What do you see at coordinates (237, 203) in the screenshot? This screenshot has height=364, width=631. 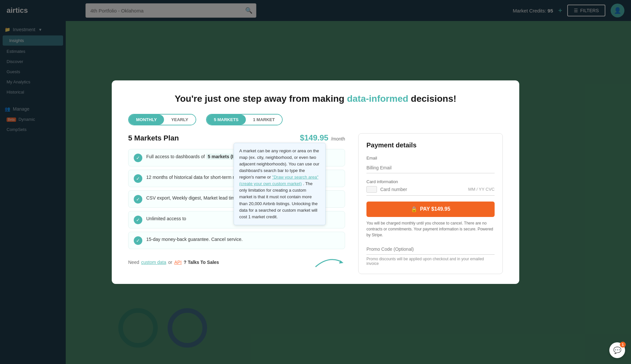 I see `modal-left: 5 Markets Plan $149.95 /month ✓ Full acc…` at bounding box center [237, 203].